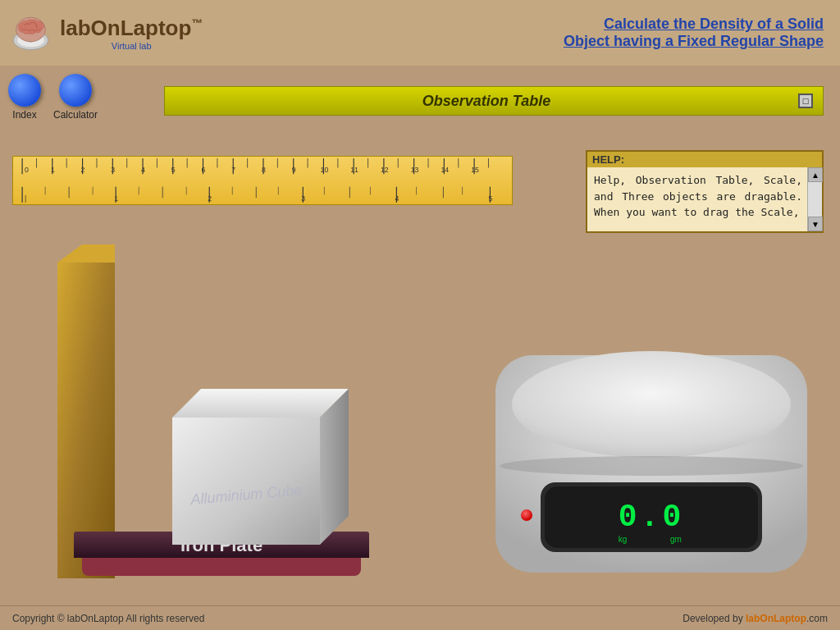 Image resolution: width=840 pixels, height=630 pixels. Describe the element at coordinates (815, 175) in the screenshot. I see `help-scroll-up-button: ▲` at that location.